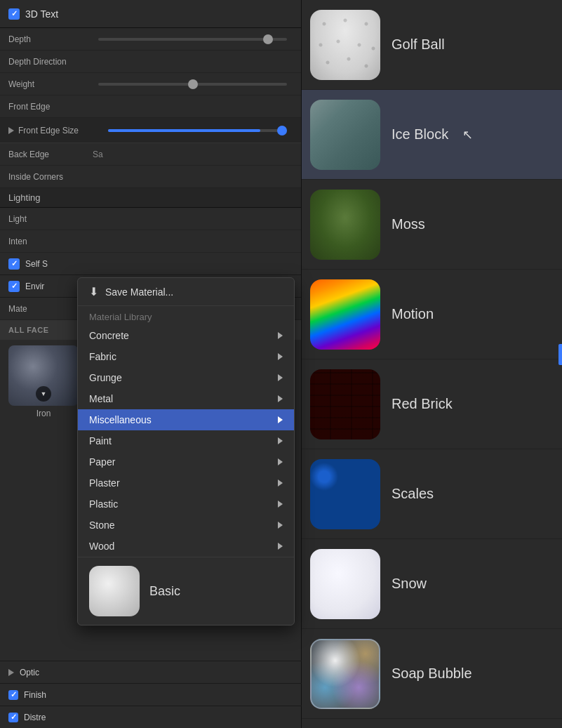  Describe the element at coordinates (151, 694) in the screenshot. I see `bottom-options: Optic Finish Distre` at that location.